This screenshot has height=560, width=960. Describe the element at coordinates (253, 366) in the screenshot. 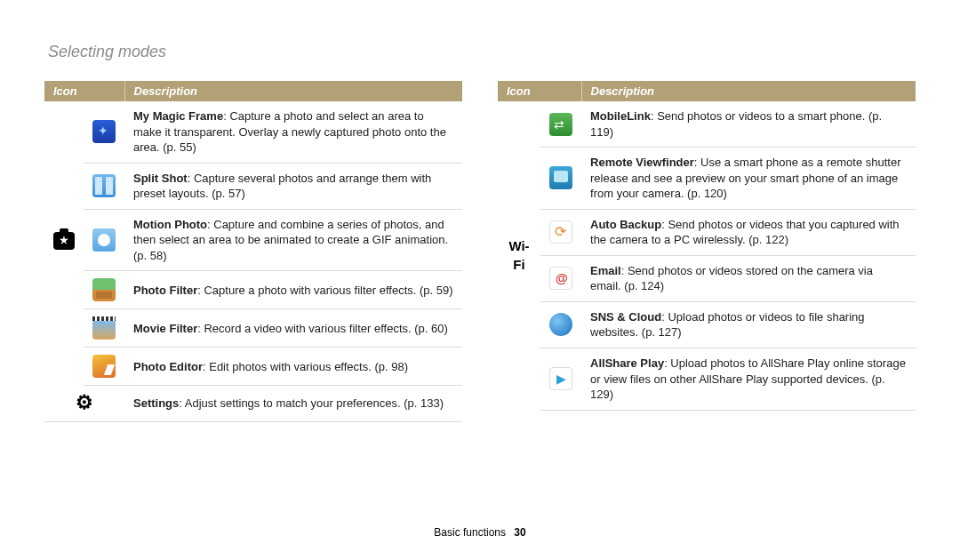

I see `table-row: Photo Editor: Edit photos with various e…` at that location.